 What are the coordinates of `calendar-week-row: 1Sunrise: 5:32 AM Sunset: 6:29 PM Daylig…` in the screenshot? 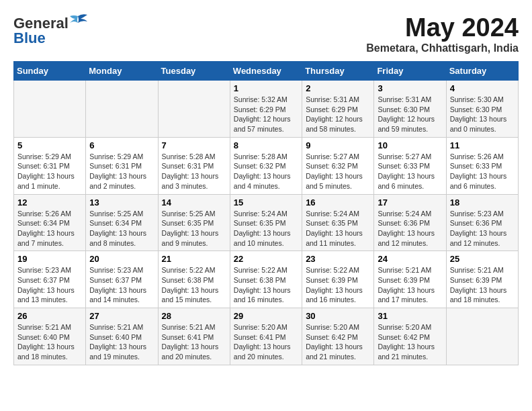 It's located at (266, 109).